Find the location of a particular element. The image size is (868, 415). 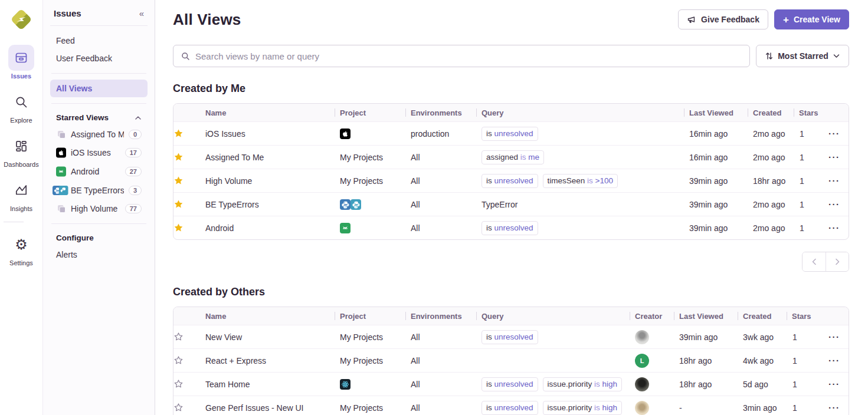

sidebar-item-all-views: All Views is located at coordinates (99, 88).